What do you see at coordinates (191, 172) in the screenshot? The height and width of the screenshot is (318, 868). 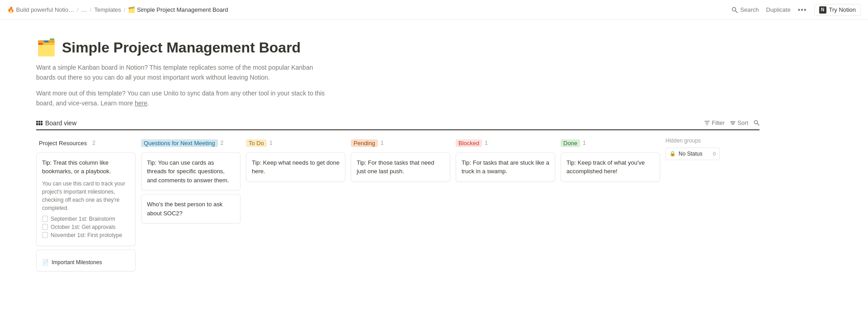 I see `card-qnm-1: Tip: You can use cards as threads for sp…` at bounding box center [191, 172].